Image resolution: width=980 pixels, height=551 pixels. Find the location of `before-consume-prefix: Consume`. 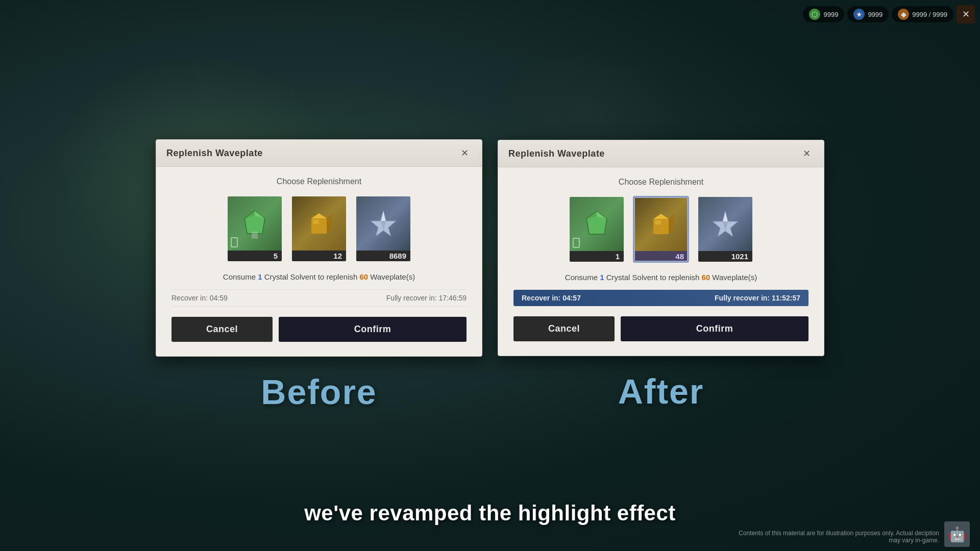

before-consume-prefix: Consume is located at coordinates (240, 277).